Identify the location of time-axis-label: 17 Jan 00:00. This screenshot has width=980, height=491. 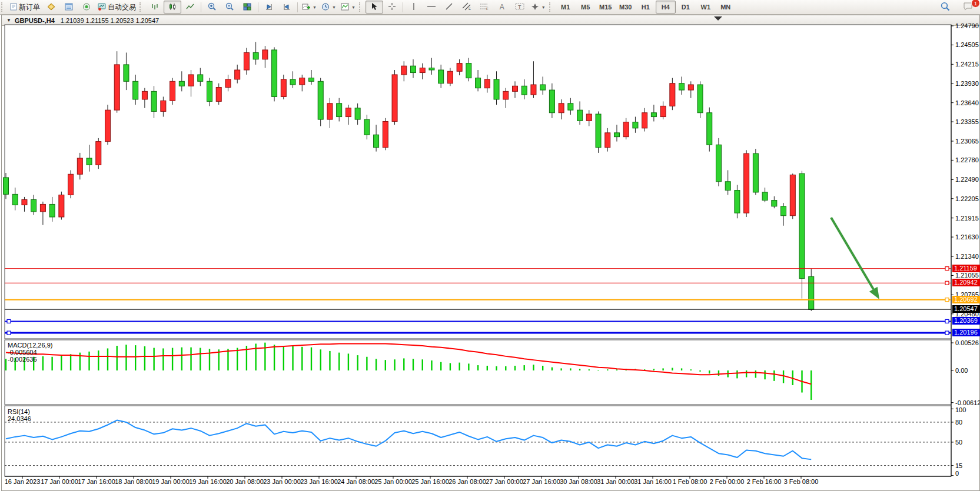
(59, 482).